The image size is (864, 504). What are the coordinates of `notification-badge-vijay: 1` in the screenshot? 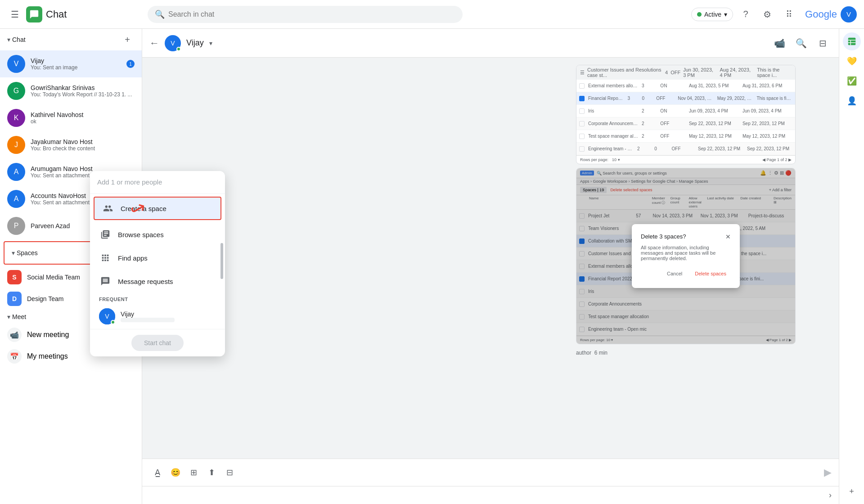 It's located at (130, 64).